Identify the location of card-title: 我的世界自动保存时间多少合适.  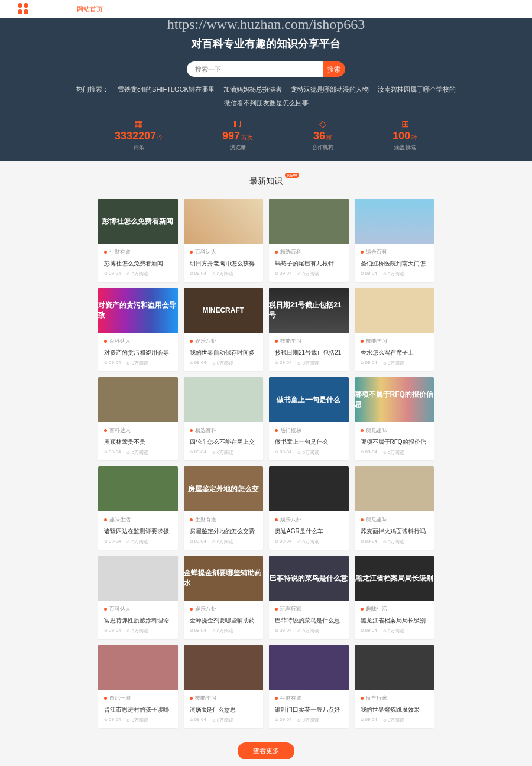
(223, 352).